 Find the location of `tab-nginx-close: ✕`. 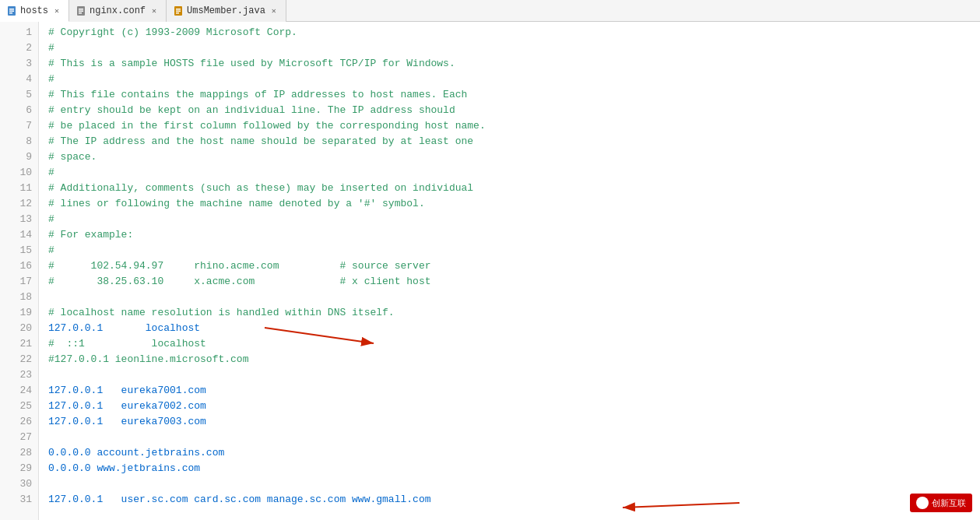

tab-nginx-close: ✕ is located at coordinates (154, 11).